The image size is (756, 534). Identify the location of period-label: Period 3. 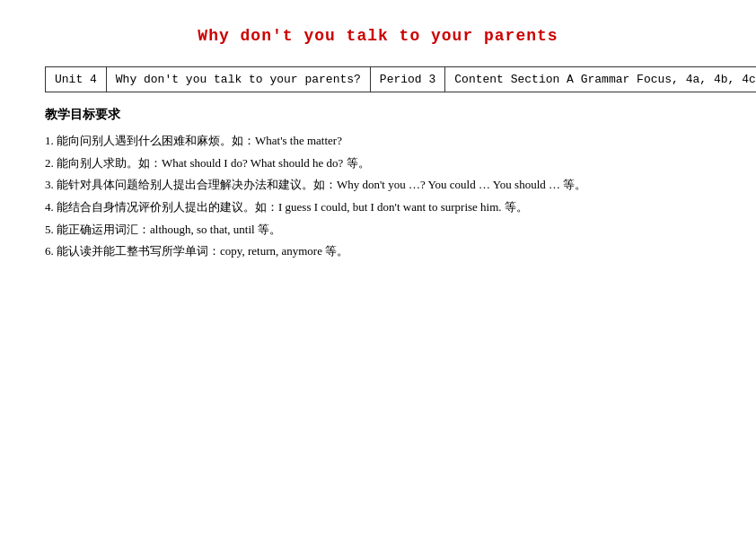
(408, 79).